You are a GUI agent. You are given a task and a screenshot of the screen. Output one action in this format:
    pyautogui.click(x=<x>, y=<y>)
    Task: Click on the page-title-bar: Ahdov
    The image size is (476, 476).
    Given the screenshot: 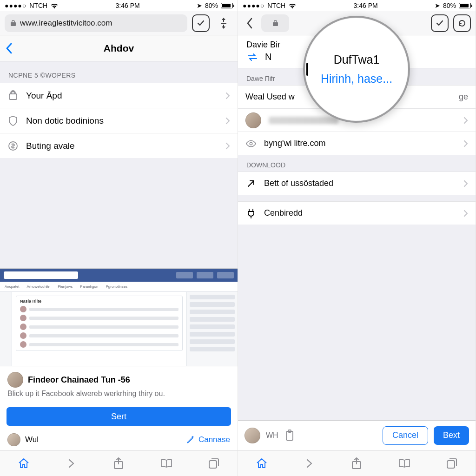 What is the action you would take?
    pyautogui.click(x=119, y=48)
    